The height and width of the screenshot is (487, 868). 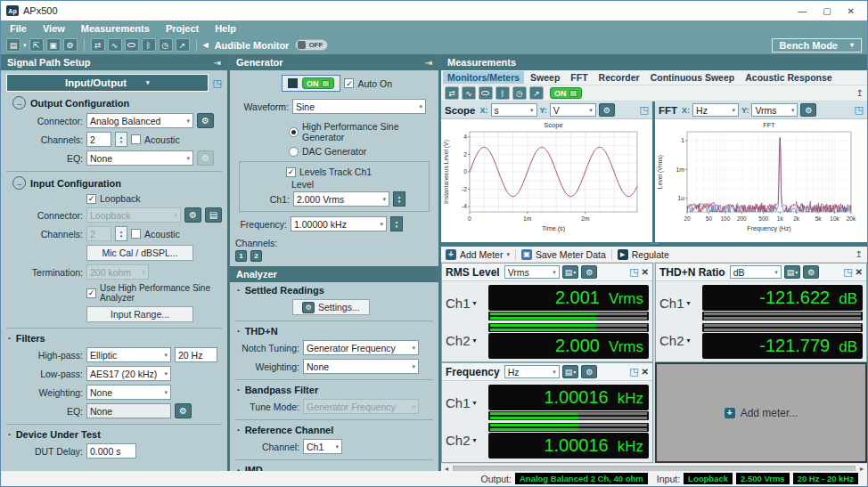 What do you see at coordinates (135, 139) in the screenshot?
I see `output-acoustic-checkbox: ✓` at bounding box center [135, 139].